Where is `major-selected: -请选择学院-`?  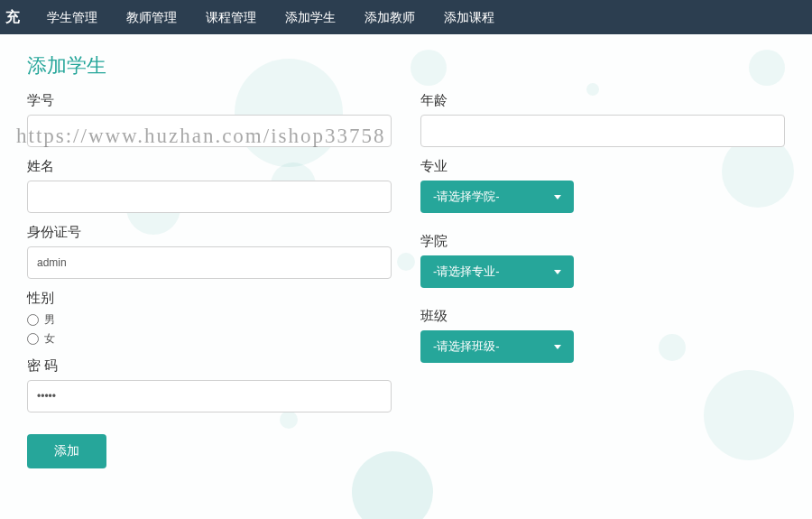
major-selected: -请选择学院- is located at coordinates (466, 197).